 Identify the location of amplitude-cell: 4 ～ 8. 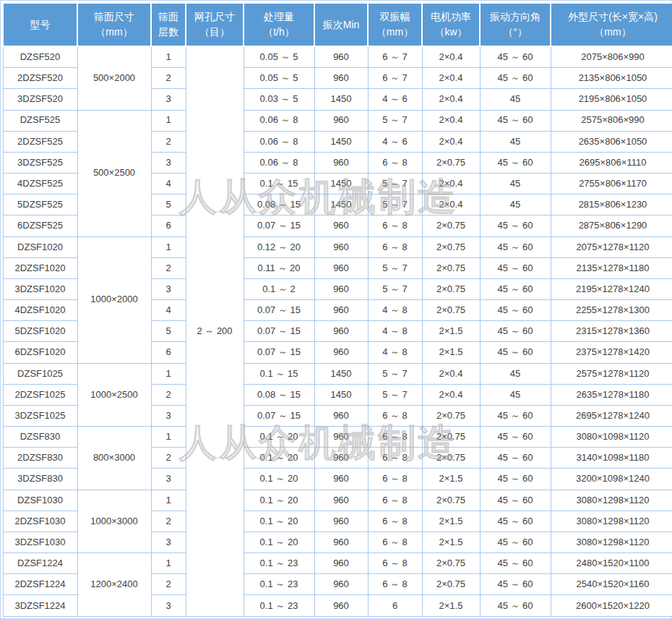
(395, 331).